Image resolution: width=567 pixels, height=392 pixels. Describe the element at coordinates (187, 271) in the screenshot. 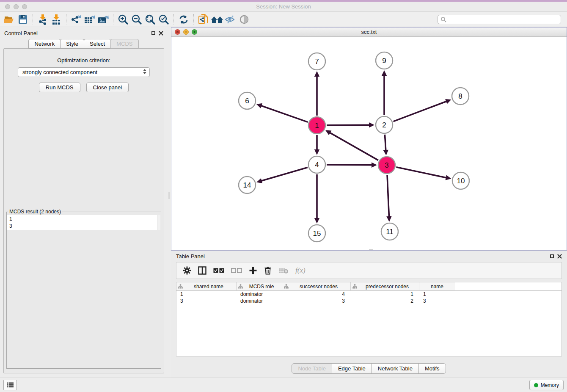

I see `table-settings-button` at that location.